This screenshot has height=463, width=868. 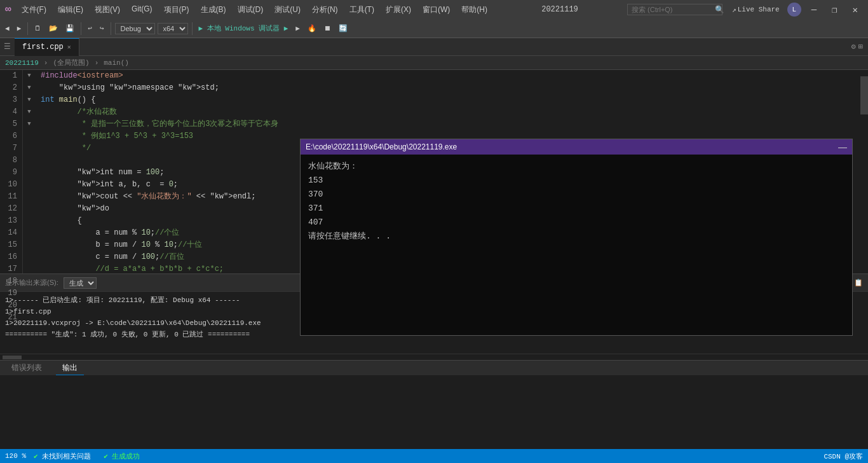 What do you see at coordinates (8, 28) in the screenshot?
I see `back-btn: ◀` at bounding box center [8, 28].